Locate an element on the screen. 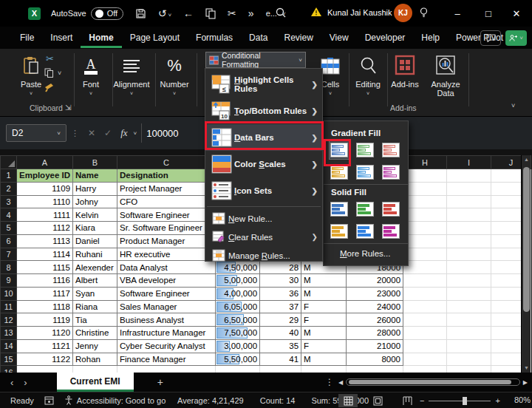 The height and width of the screenshot is (408, 532). name-cell: Daniel is located at coordinates (95, 241).